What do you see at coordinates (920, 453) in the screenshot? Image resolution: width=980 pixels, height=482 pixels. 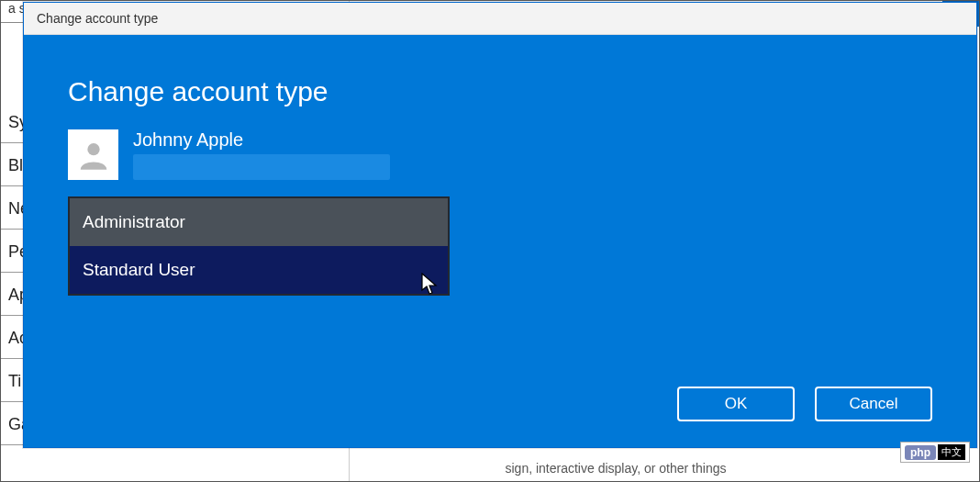 I see `watermark-php: php` at bounding box center [920, 453].